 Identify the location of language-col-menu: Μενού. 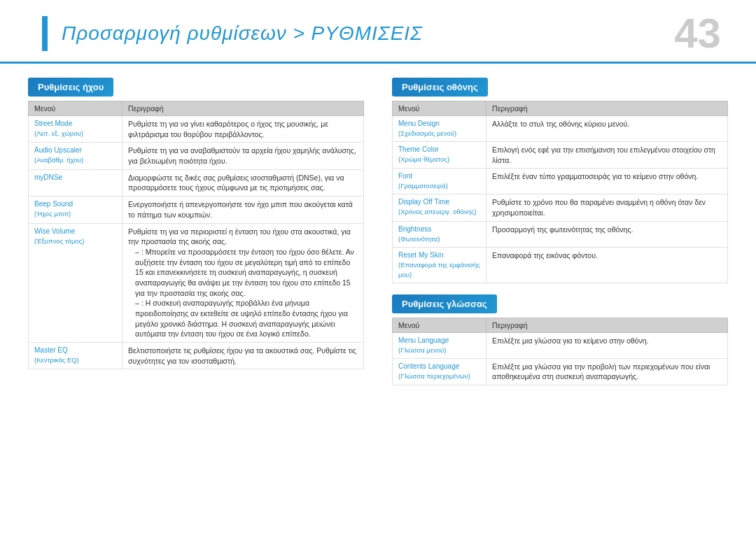
(440, 325).